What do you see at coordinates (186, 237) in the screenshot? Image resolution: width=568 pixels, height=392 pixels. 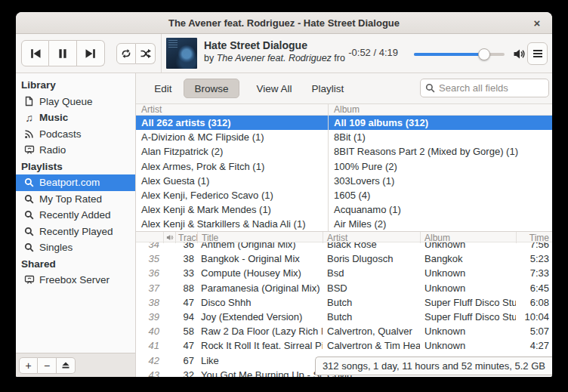 I see `track-column-header: Track` at bounding box center [186, 237].